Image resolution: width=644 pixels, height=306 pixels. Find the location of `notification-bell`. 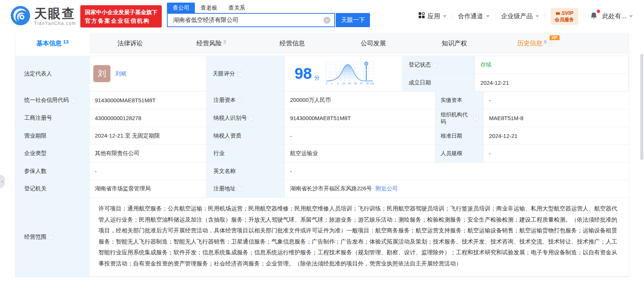

notification-bell is located at coordinates (594, 16).